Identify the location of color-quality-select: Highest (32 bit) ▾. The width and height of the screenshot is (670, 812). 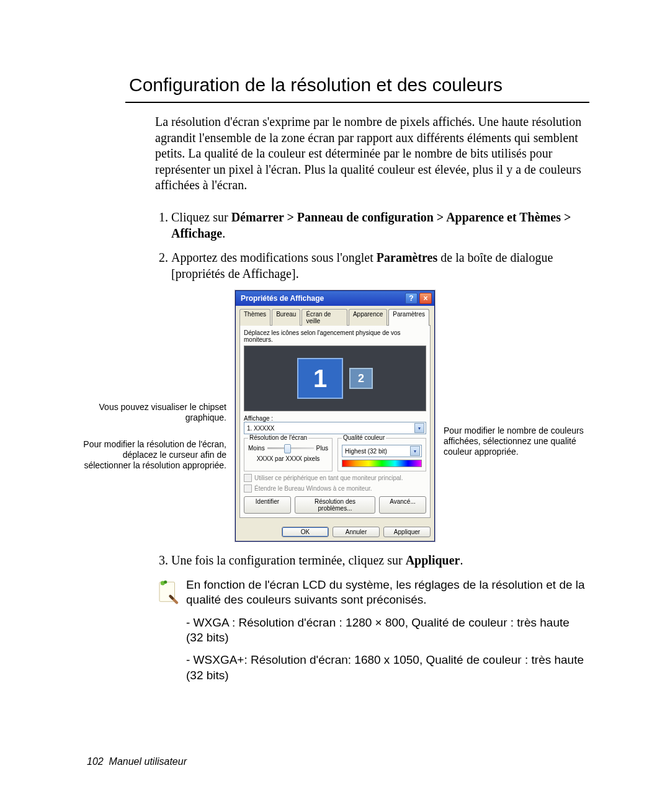
(382, 451).